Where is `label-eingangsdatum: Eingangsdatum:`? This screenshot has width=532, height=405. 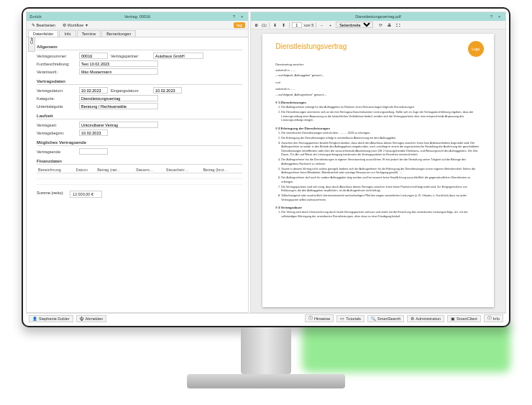 label-eingangsdatum: Eingangsdatum: is located at coordinates (131, 91).